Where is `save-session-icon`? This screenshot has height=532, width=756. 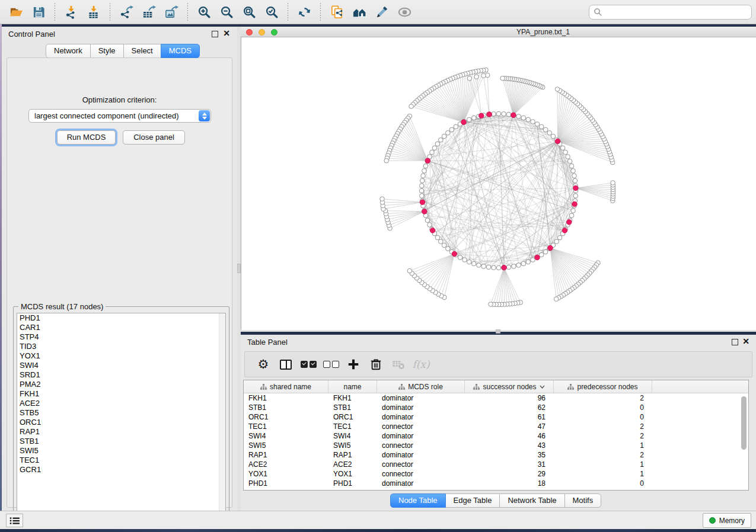
save-session-icon is located at coordinates (39, 12).